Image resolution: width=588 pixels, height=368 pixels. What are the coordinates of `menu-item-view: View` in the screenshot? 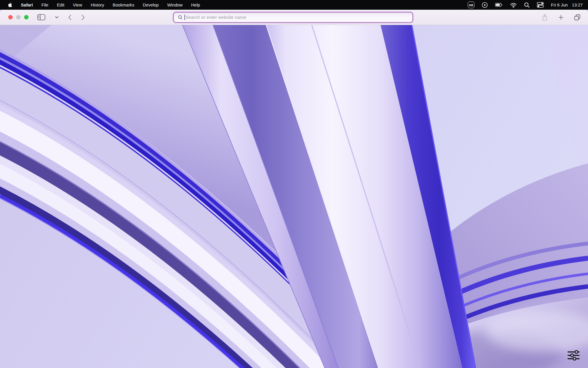 It's located at (78, 5).